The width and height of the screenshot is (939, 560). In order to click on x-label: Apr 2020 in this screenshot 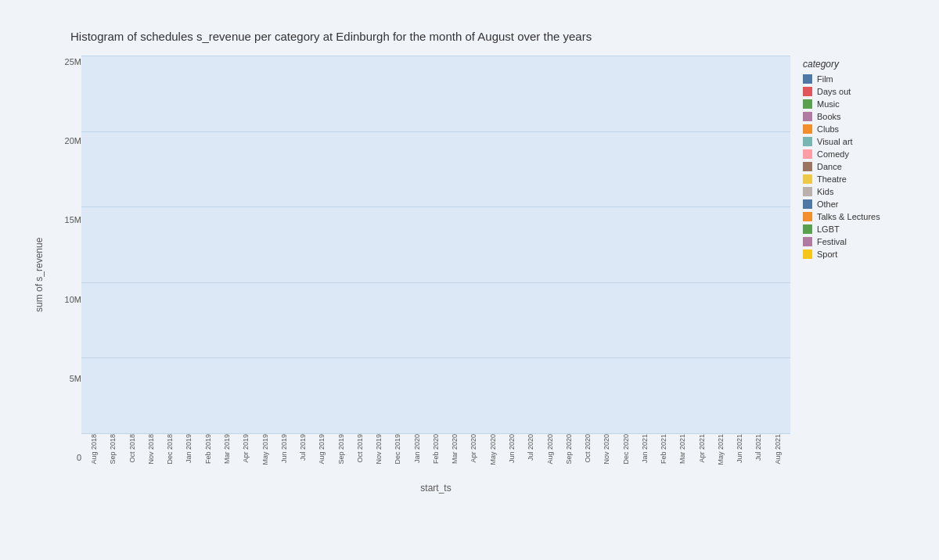, I will do `click(473, 449)`.